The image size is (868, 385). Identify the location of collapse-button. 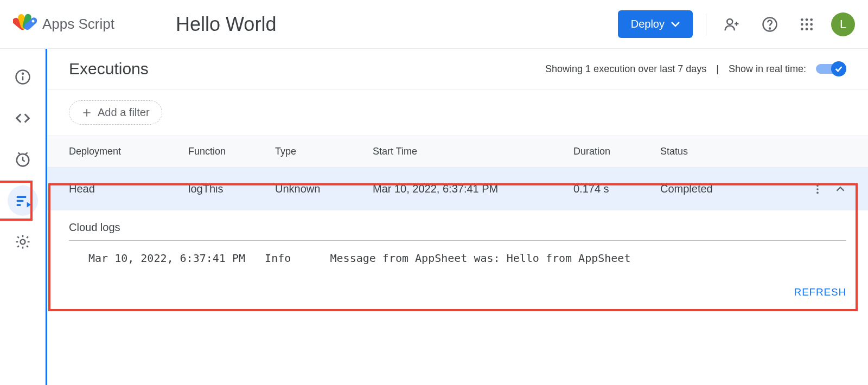
(840, 189).